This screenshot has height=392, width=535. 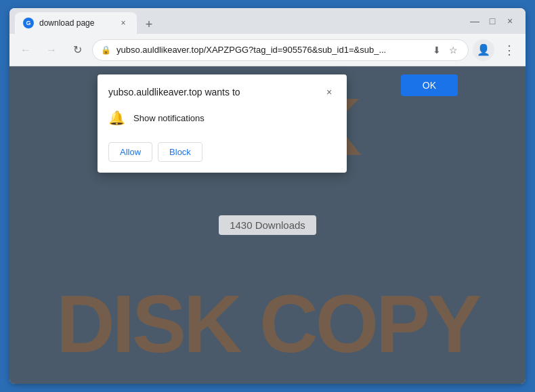 I want to click on allow-button: Allow, so click(x=130, y=152).